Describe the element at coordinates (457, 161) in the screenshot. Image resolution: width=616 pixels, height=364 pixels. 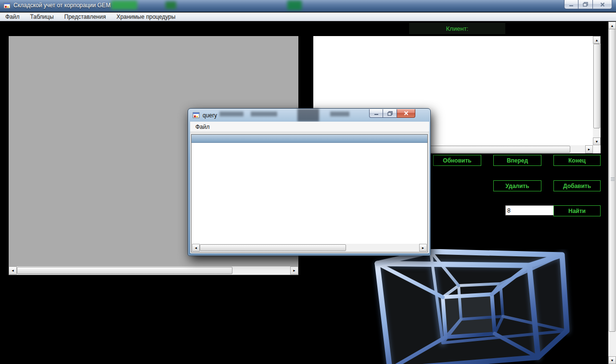
I see `refresh-button: Обновить` at that location.